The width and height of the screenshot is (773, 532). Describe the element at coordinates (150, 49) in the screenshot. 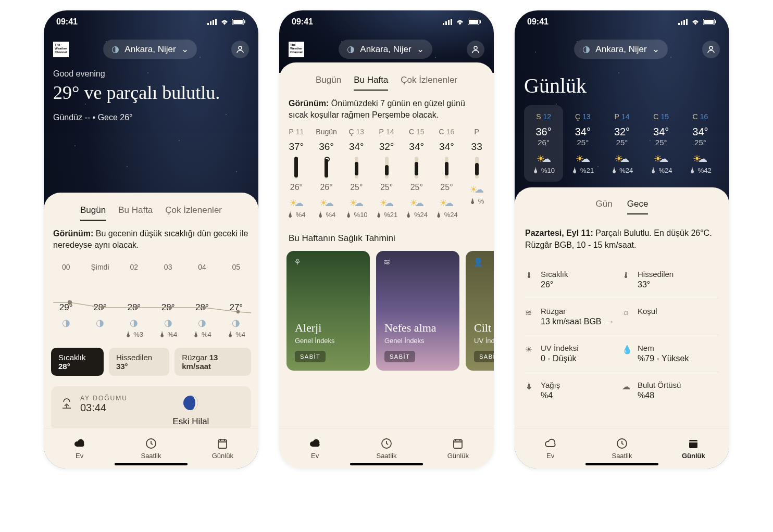

I see `location-label: Ankara, Nijer` at that location.